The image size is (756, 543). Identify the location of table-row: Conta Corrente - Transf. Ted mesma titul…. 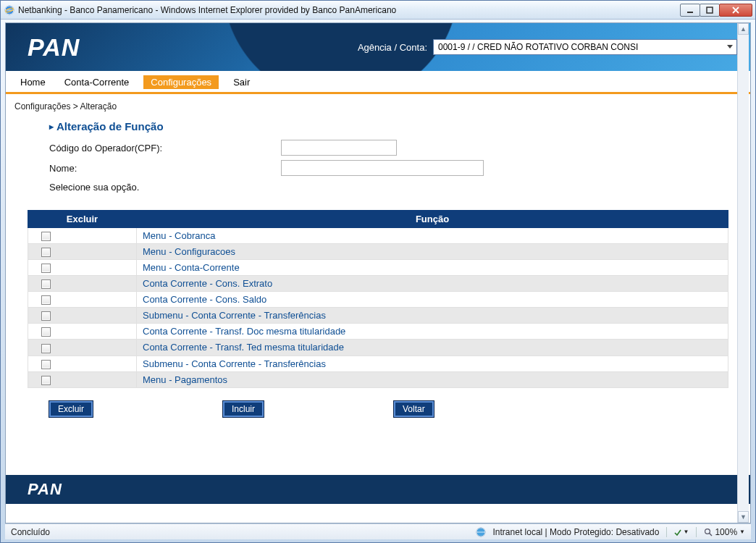
(378, 348).